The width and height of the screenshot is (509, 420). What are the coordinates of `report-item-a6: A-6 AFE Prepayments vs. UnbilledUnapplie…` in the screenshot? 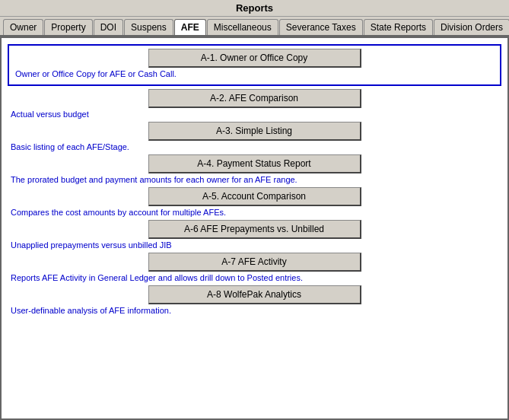 It's located at (254, 234).